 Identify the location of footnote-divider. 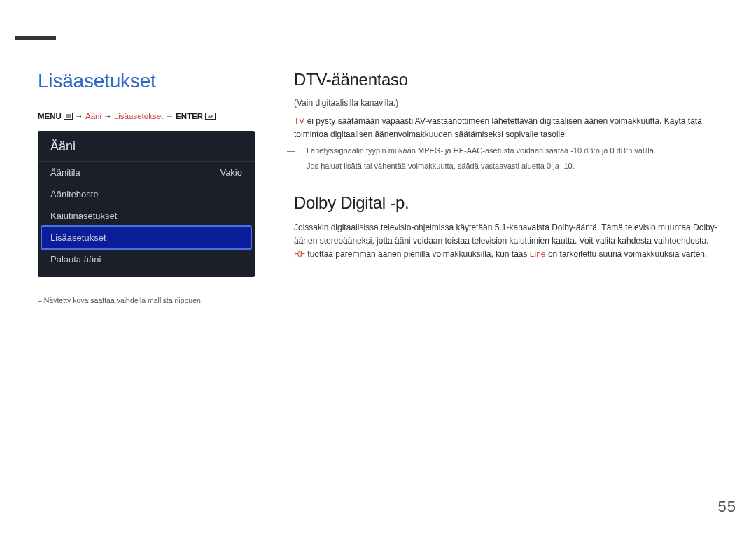
(94, 290).